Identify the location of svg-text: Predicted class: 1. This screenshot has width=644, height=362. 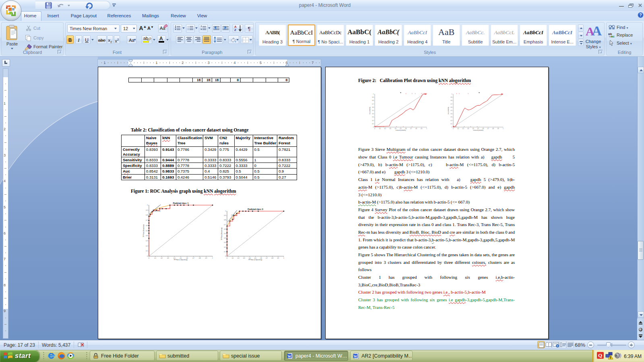
(181, 204).